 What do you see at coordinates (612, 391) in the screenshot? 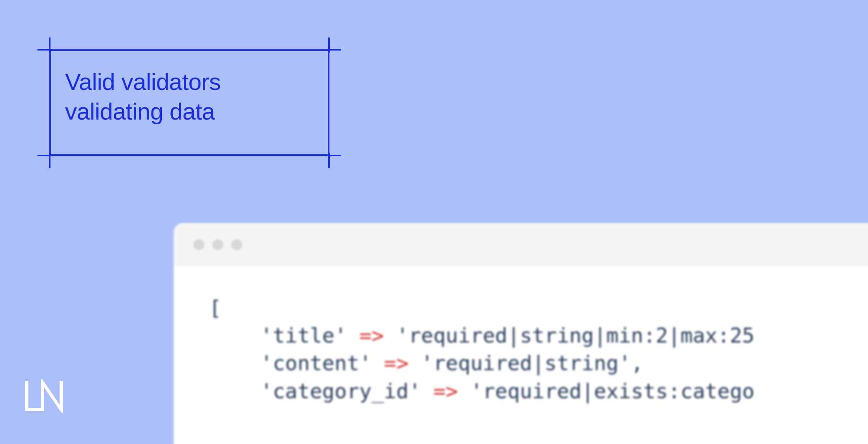
I see `code-value: 'required|exists:catego` at bounding box center [612, 391].